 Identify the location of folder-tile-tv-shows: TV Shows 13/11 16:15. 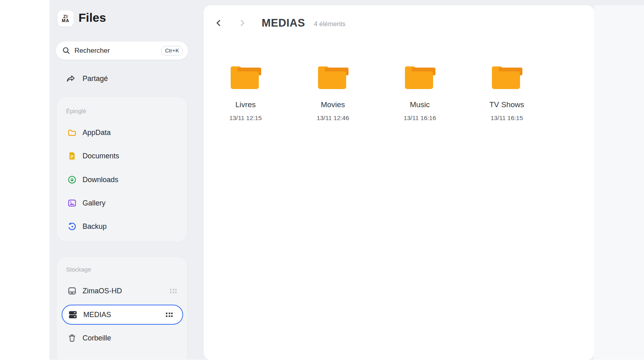
(507, 92).